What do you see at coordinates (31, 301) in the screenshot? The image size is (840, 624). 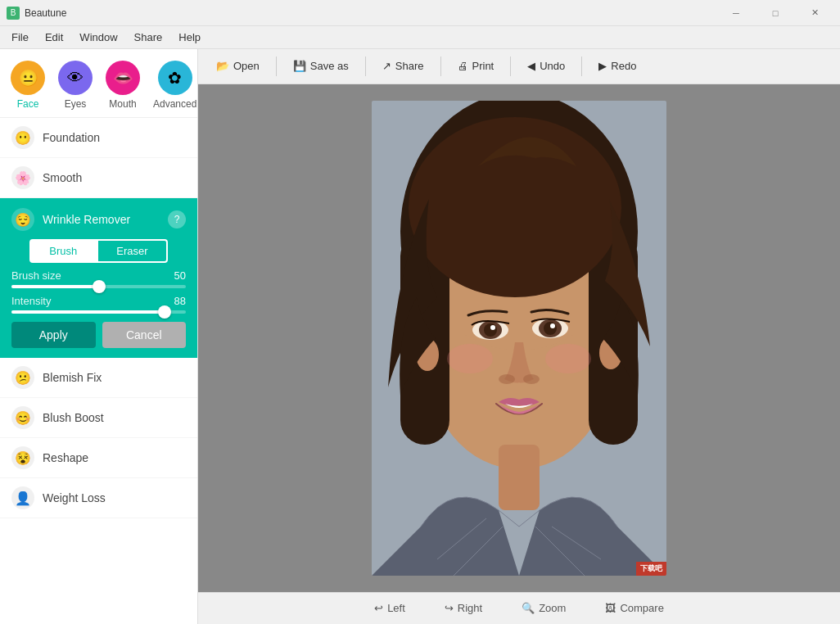 I see `intensity-label: Intensity` at bounding box center [31, 301].